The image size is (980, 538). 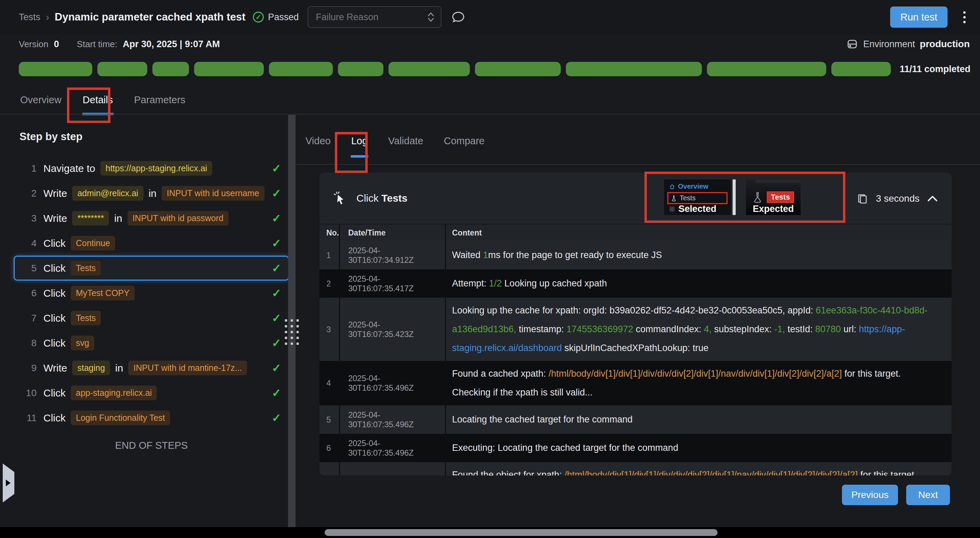 What do you see at coordinates (330, 233) in the screenshot?
I see `col-header-no: No.` at bounding box center [330, 233].